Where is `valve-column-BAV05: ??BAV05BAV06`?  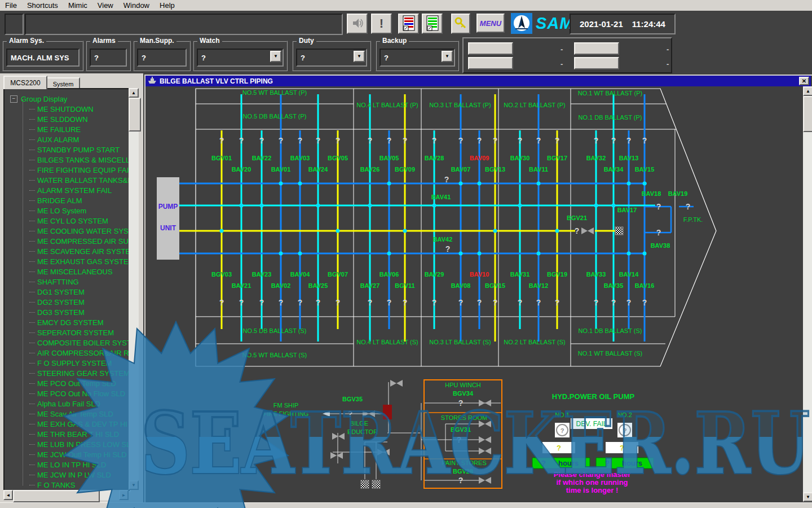 valve-column-BAV05: ??BAV05BAV06 is located at coordinates (389, 230).